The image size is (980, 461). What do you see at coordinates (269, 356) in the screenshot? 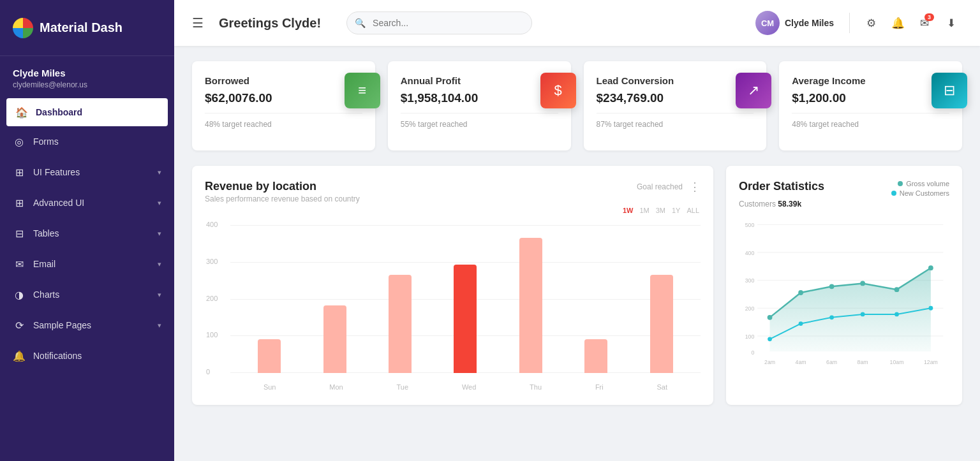
I see `bar-wrap-sun` at bounding box center [269, 356].